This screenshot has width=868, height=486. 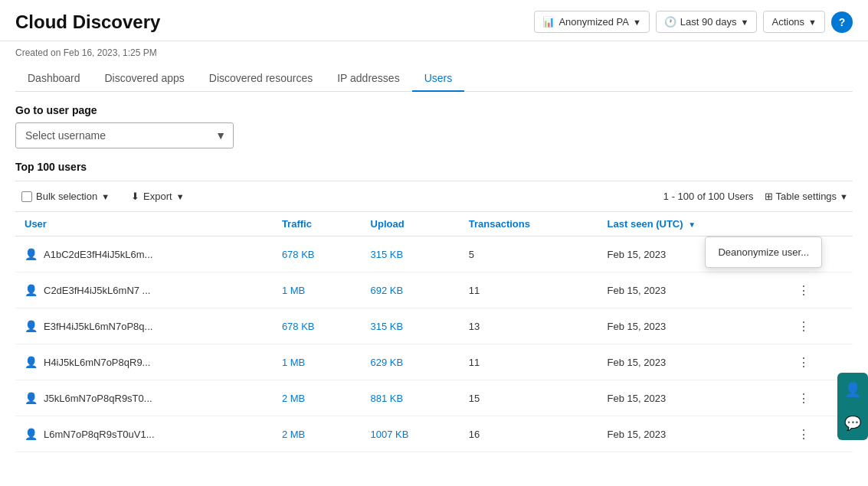 What do you see at coordinates (853, 423) in the screenshot?
I see `chat-icon: 💬` at bounding box center [853, 423].